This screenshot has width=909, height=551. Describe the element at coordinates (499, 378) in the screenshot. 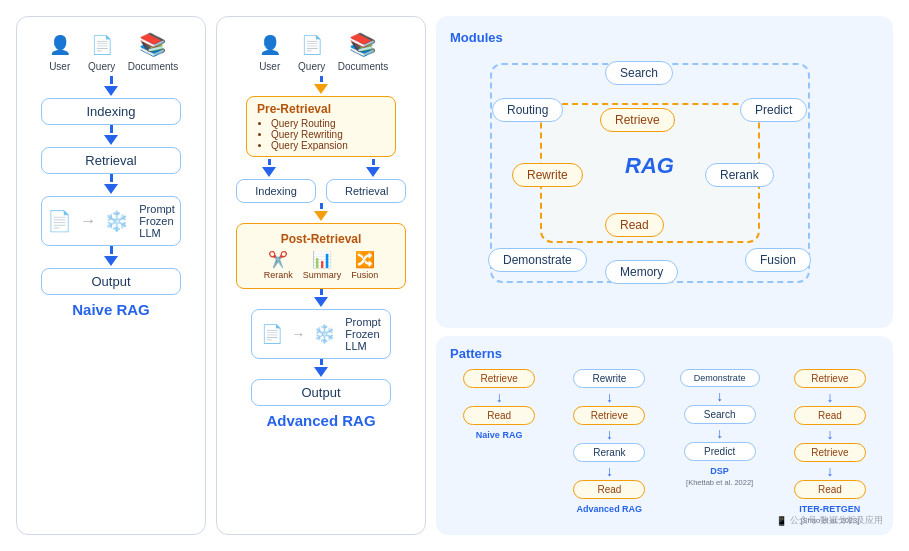

I see `patt-retrieve-naive: Retrieve` at that location.